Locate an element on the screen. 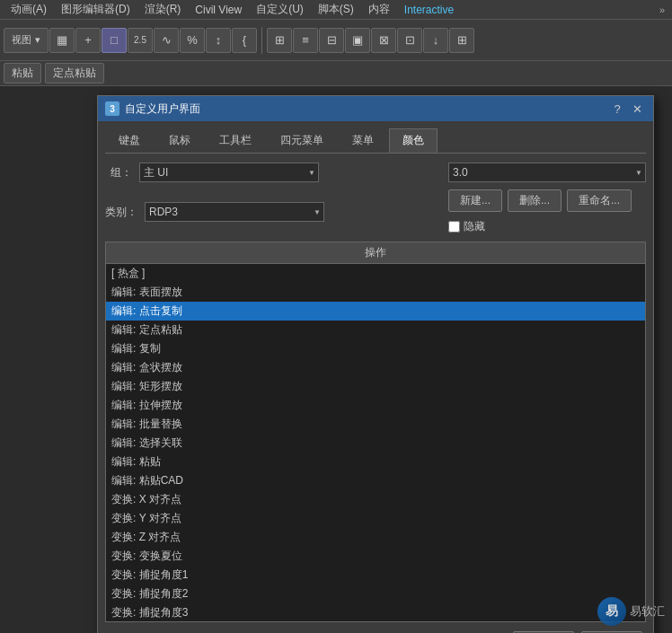 The height and width of the screenshot is (633, 672). menu-graph-editor: 图形编辑器(D) is located at coordinates (95, 10).